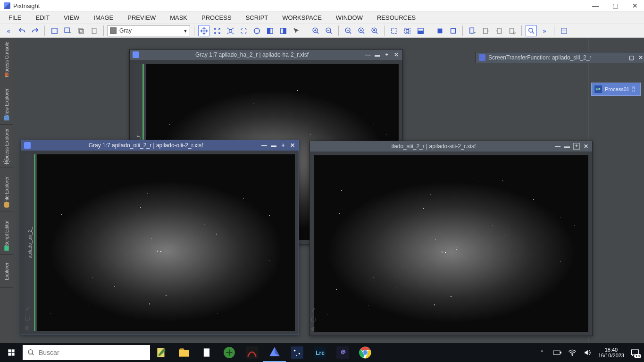 Image resolution: width=644 pixels, height=362 pixels. What do you see at coordinates (348, 31) in the screenshot?
I see `zoom-out2-button` at bounding box center [348, 31].